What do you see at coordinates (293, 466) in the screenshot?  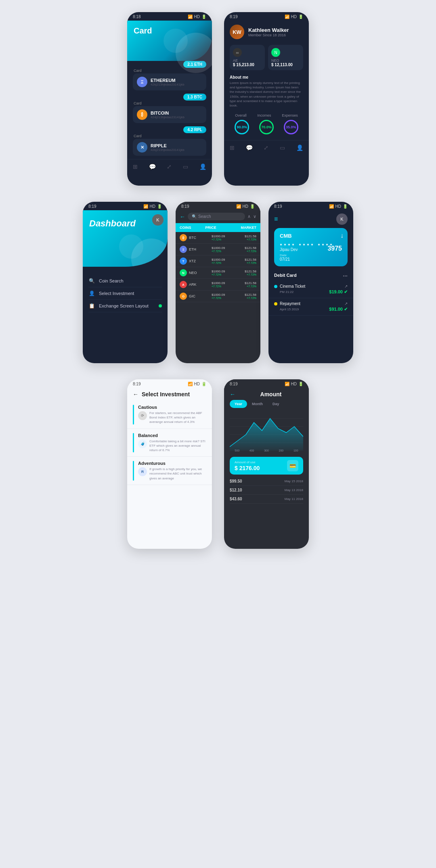 I see `amount-widget-icon: 💳` at bounding box center [293, 466].